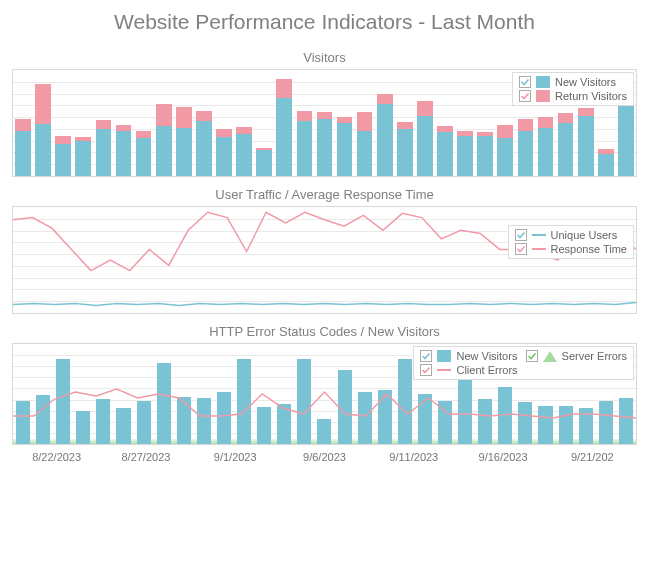 The image size is (649, 561). What do you see at coordinates (594, 356) in the screenshot?
I see `legend-label: Server Errors` at bounding box center [594, 356].